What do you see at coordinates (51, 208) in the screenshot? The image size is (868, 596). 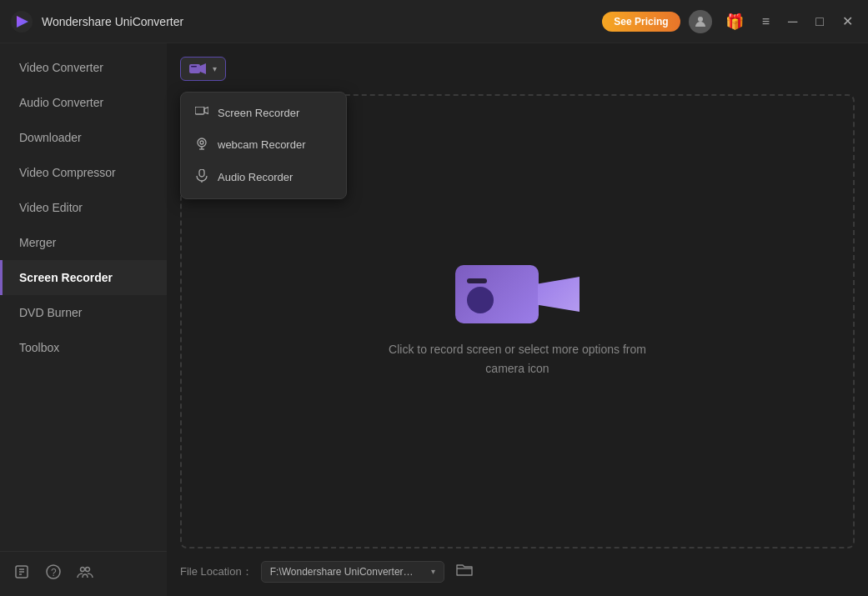 I see `sidebar-label: Video Editor` at bounding box center [51, 208].